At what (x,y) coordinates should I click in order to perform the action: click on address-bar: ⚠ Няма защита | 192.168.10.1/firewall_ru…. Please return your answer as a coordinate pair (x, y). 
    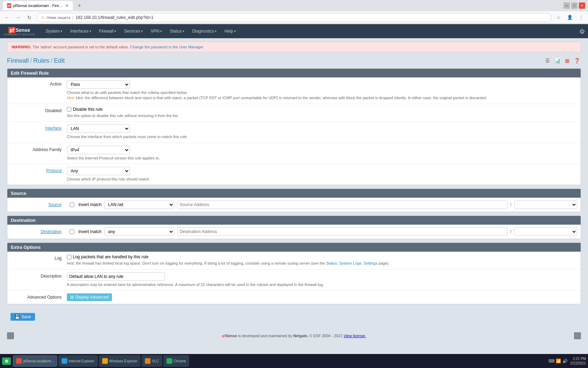
    Looking at the image, I should click on (294, 18).